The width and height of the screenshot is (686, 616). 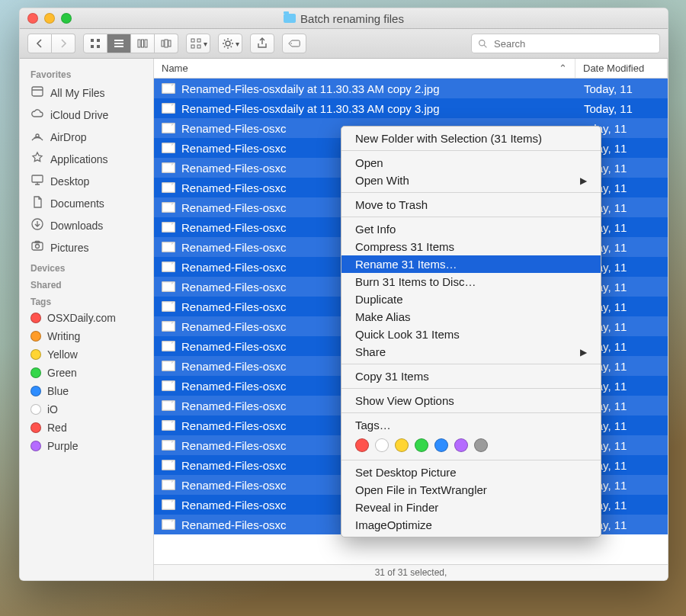 I want to click on sidebar-item-label: AirDrop, so click(x=69, y=137).